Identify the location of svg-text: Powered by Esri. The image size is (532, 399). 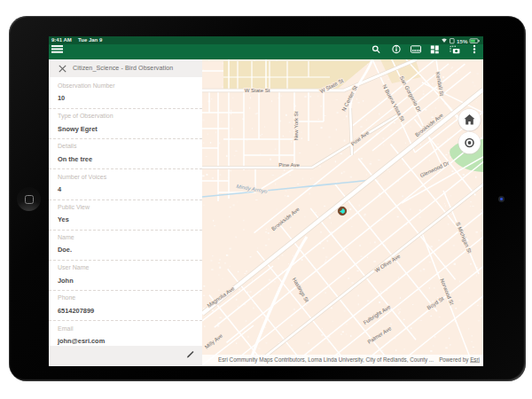
(459, 360).